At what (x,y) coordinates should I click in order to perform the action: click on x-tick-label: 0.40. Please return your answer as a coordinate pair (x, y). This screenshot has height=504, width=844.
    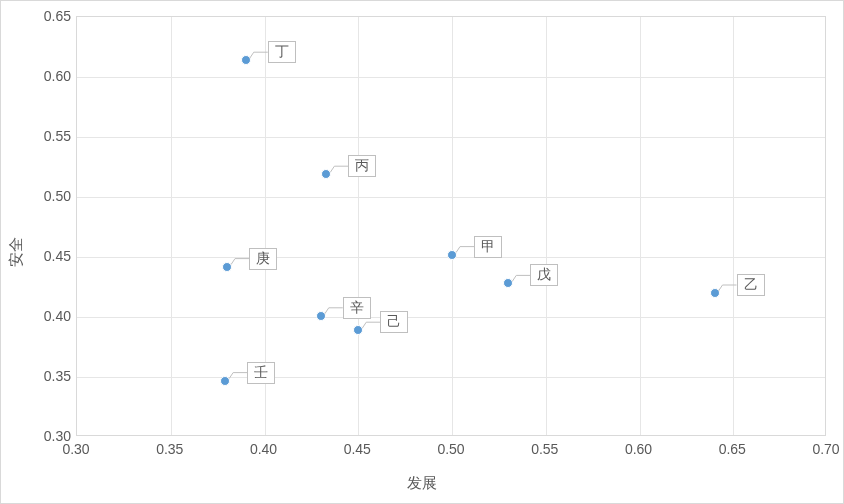
    Looking at the image, I should click on (264, 449).